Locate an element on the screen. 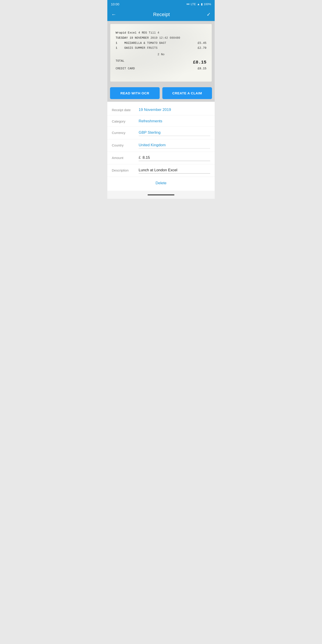  receipt-item1-name: MOZZARELLA & TOMATO BAGT is located at coordinates (145, 43).